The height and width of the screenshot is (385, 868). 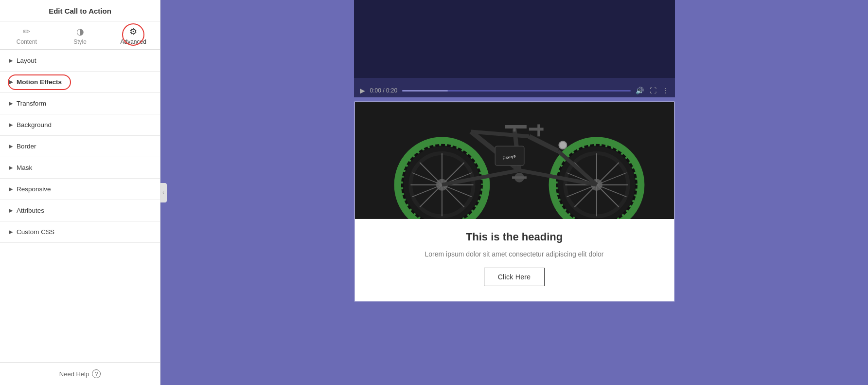 What do you see at coordinates (11, 103) in the screenshot?
I see `chevron-transform: ▶` at bounding box center [11, 103].